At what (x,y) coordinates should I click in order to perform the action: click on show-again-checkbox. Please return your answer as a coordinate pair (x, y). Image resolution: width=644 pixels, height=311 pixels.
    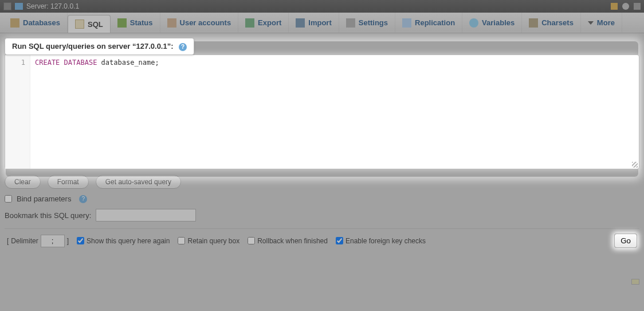
    Looking at the image, I should click on (80, 241).